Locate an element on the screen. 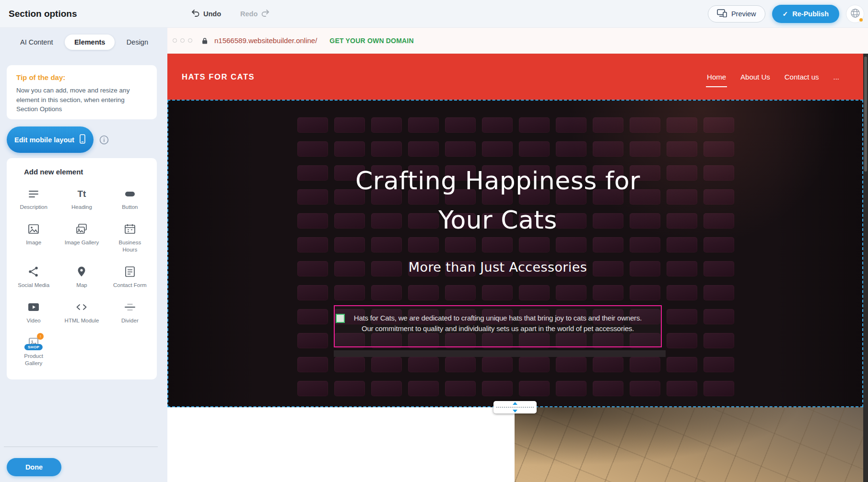 Image resolution: width=868 pixels, height=482 pixels. preview-button: Preview is located at coordinates (737, 14).